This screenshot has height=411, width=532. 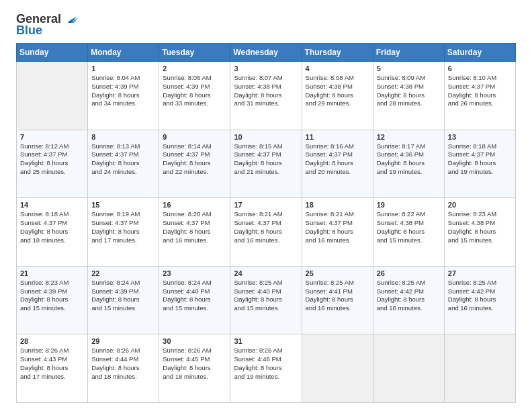 I want to click on weekday-header-saturday: Saturday, so click(x=480, y=52).